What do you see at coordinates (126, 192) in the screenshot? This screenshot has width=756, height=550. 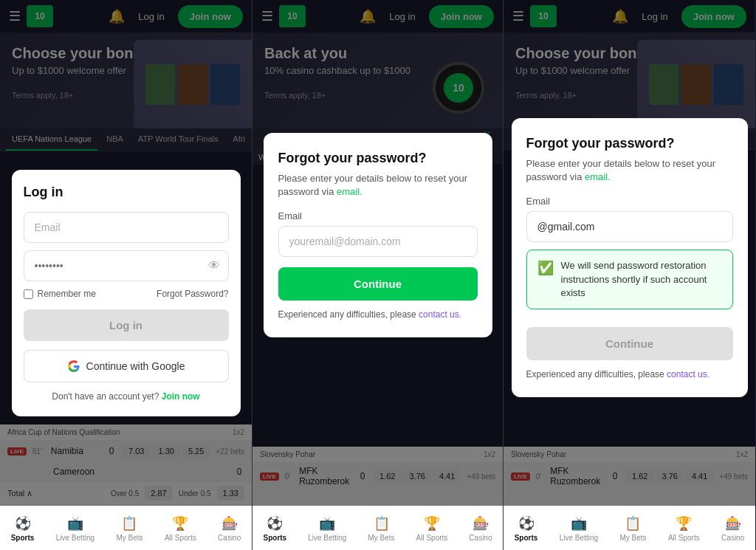 I see `login-modal-title: Log in` at bounding box center [126, 192].